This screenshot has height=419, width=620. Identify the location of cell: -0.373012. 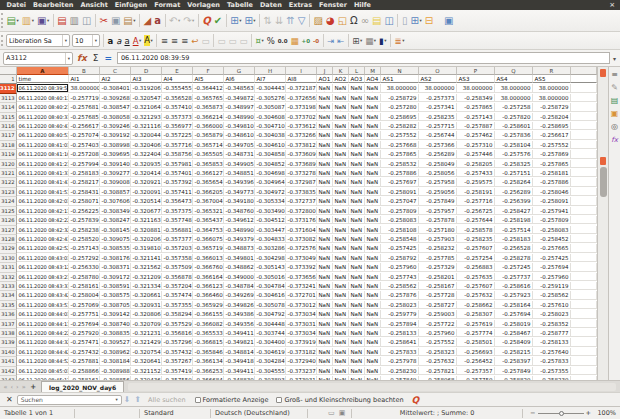
(302, 305).